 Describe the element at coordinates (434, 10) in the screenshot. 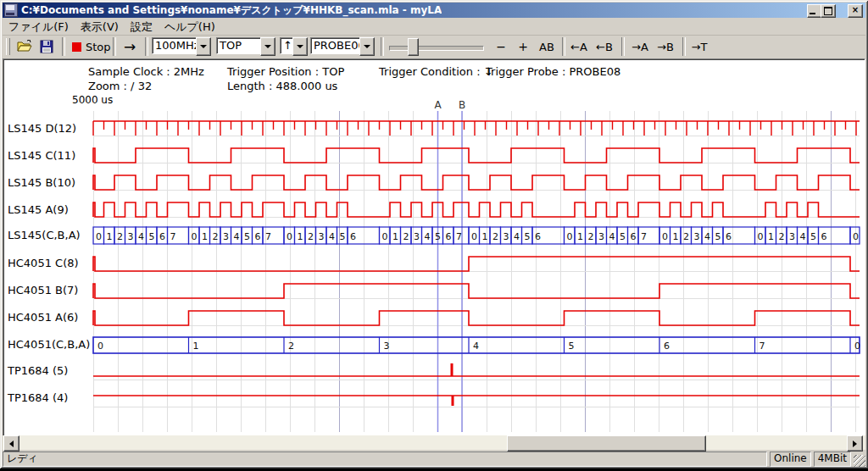

I see `title-bar: C:¥Documents and Settings¥noname¥デスクトップ¥…` at that location.